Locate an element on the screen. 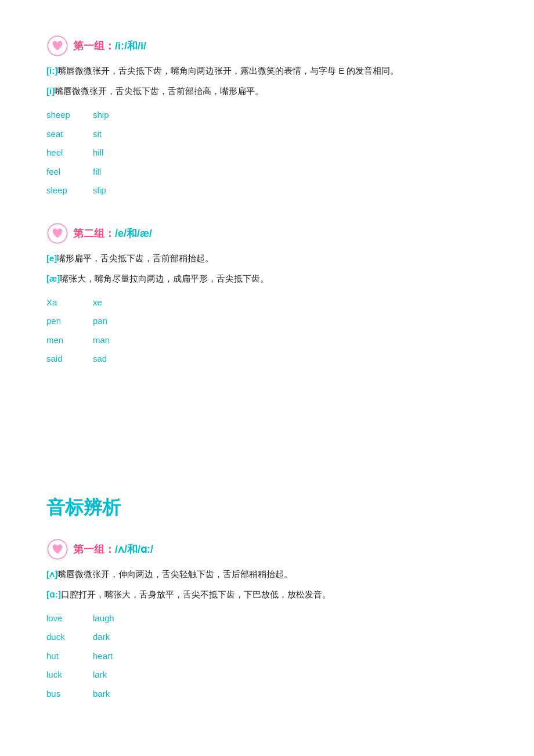 The image size is (534, 756). section-2-desc-1: [e]嘴形扁平，舌尖抵下齿，舌前部稍抬起。 is located at coordinates (267, 258).